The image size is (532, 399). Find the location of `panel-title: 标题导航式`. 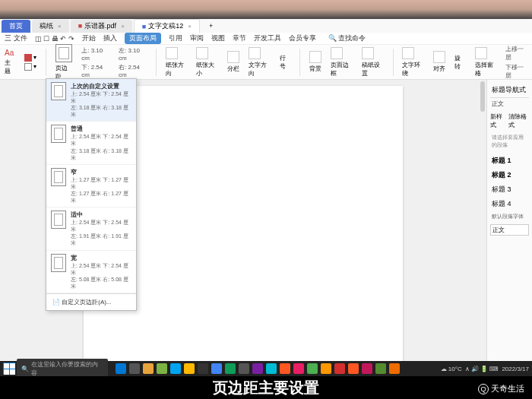

panel-title: 标题导航式 is located at coordinates (509, 90).